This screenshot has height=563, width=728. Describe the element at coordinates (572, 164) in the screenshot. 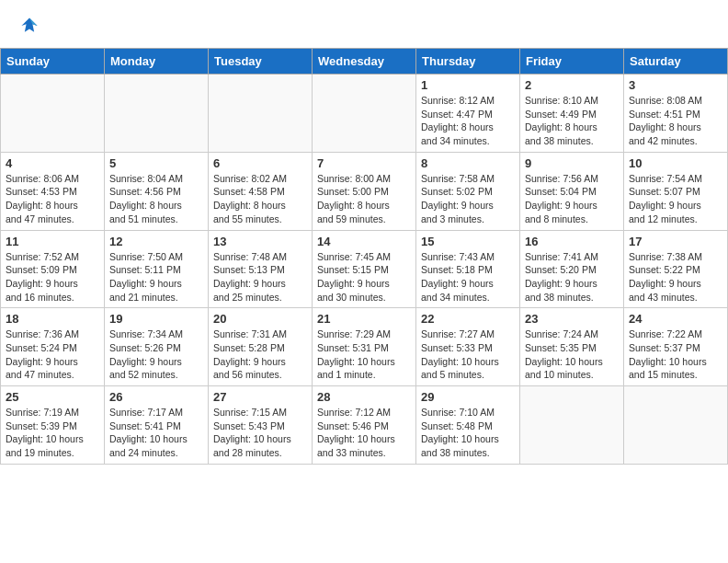

I see `day-number: 9` at that location.